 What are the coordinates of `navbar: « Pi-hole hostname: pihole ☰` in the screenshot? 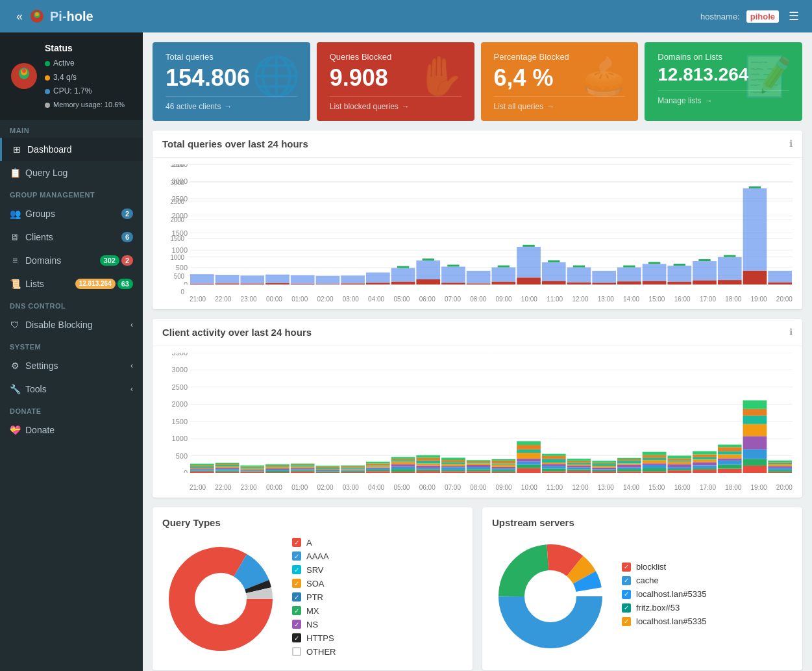 It's located at (406, 16).